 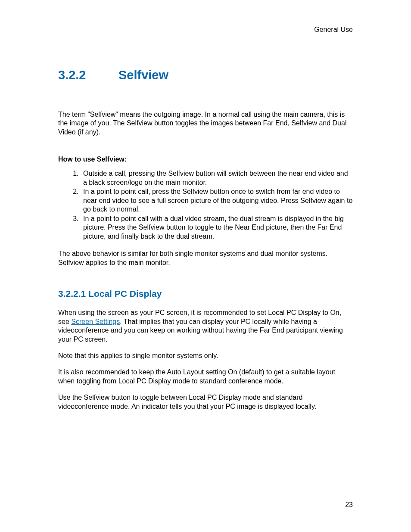 I want to click on sub-para-3: It is also recommended to keep the Auto …, so click(x=206, y=376).